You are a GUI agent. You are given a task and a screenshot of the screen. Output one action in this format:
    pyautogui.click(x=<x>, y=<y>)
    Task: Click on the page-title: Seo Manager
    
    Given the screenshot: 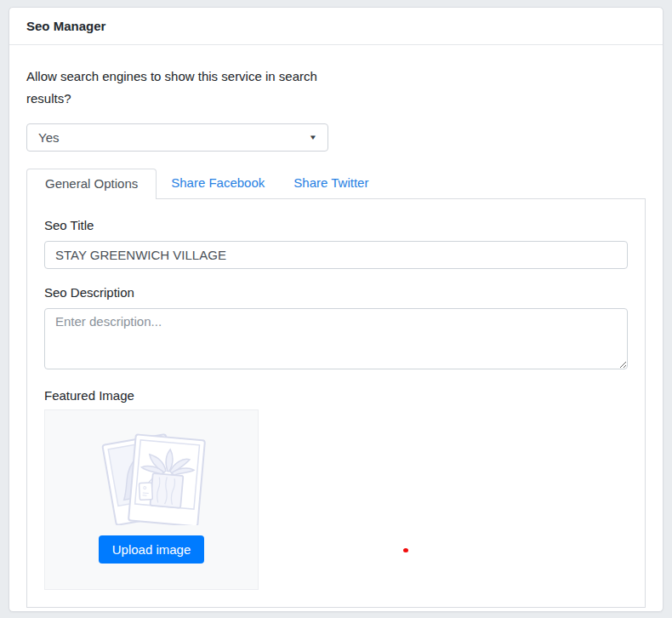 What is the action you would take?
    pyautogui.click(x=66, y=26)
    